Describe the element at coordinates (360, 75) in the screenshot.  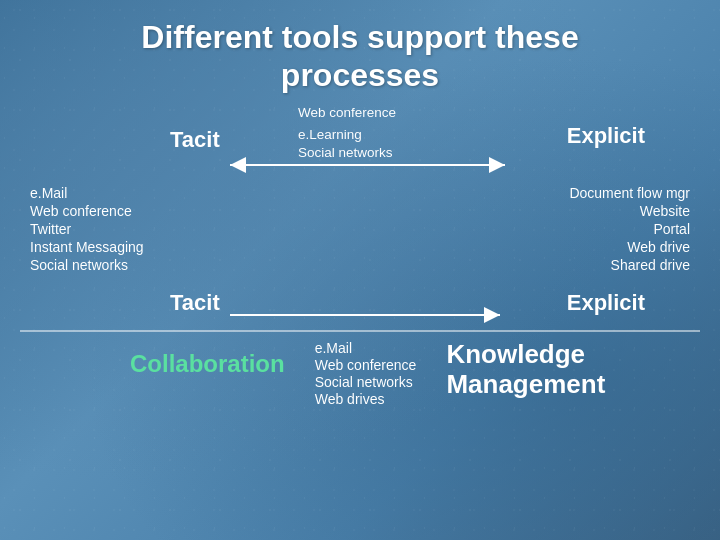
I see `title-line2: processes` at that location.